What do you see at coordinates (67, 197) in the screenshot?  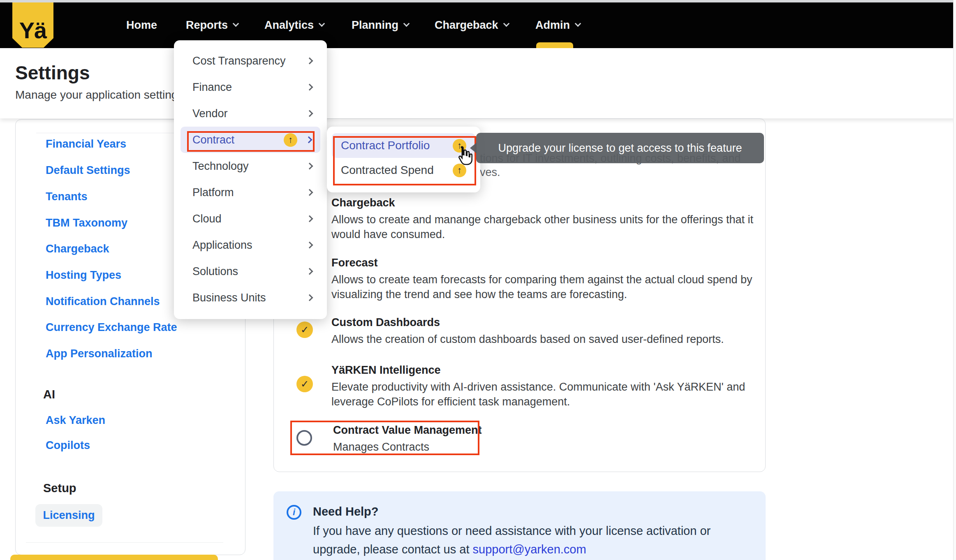 I see `sidebar-item-tenants: Tenants` at bounding box center [67, 197].